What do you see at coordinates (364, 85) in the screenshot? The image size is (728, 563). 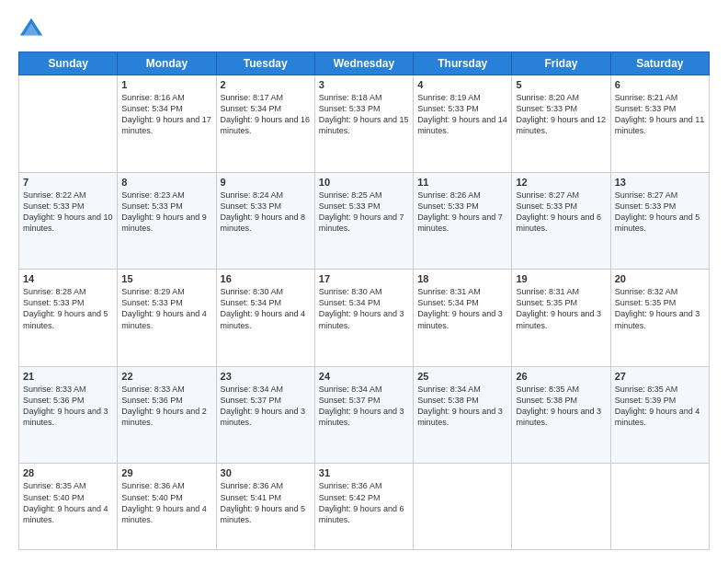 I see `day-number: 3` at bounding box center [364, 85].